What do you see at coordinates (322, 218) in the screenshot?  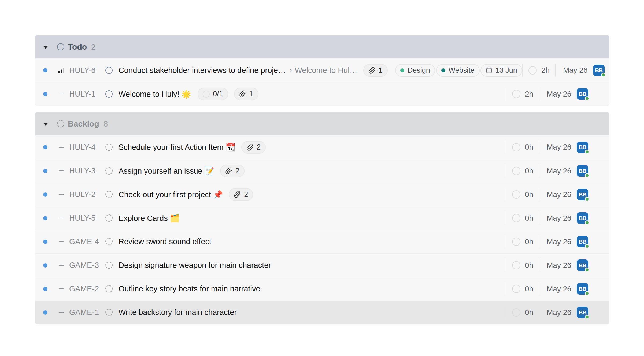 I see `issue-row: HULY-5 Explore Cards 🗂️ 0h May 26 BB` at bounding box center [322, 218].